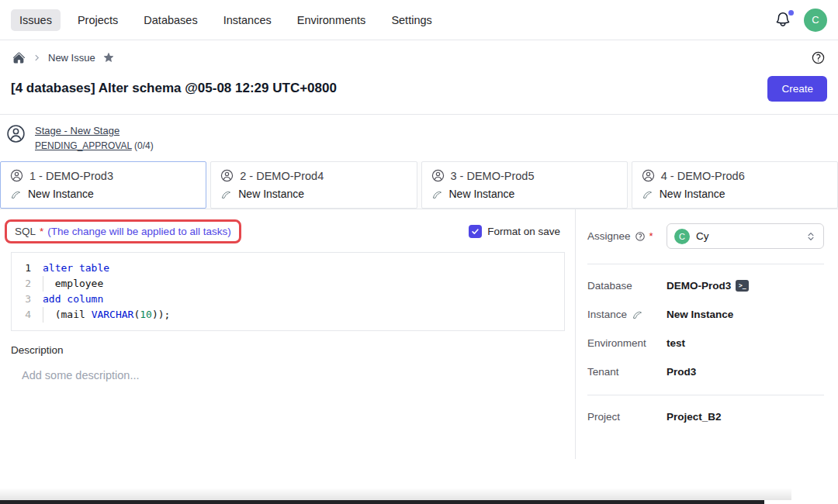 This screenshot has height=504, width=838. Describe the element at coordinates (19, 57) in the screenshot. I see `home-icon` at that location.